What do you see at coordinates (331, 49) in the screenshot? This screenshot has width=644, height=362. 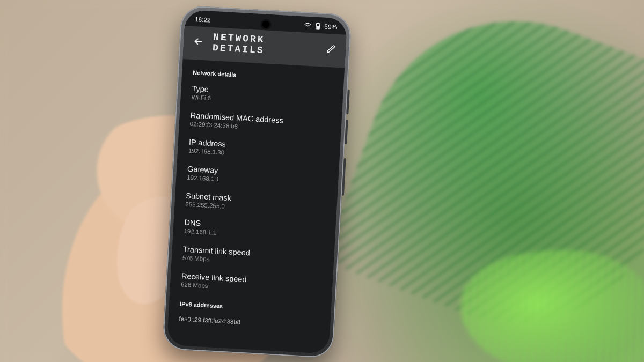 I see `pencil-icon` at bounding box center [331, 49].